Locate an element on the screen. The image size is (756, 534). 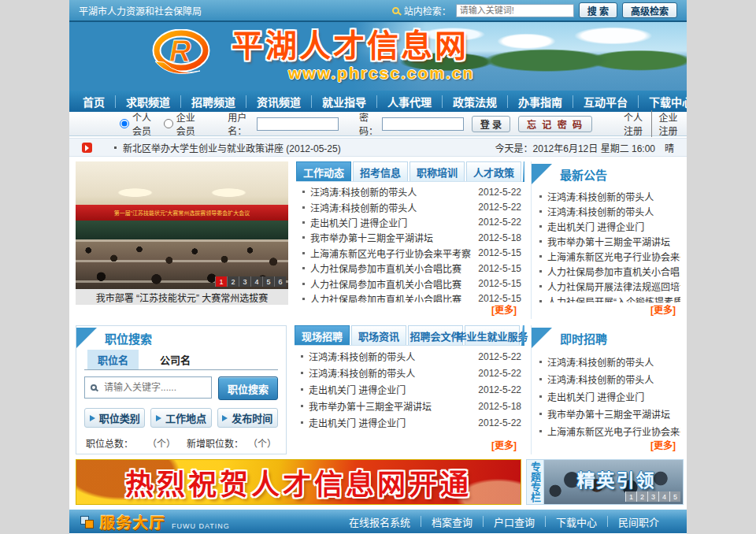
news-link: 我市举办第十三期金平湖讲坛 is located at coordinates (391, 406).